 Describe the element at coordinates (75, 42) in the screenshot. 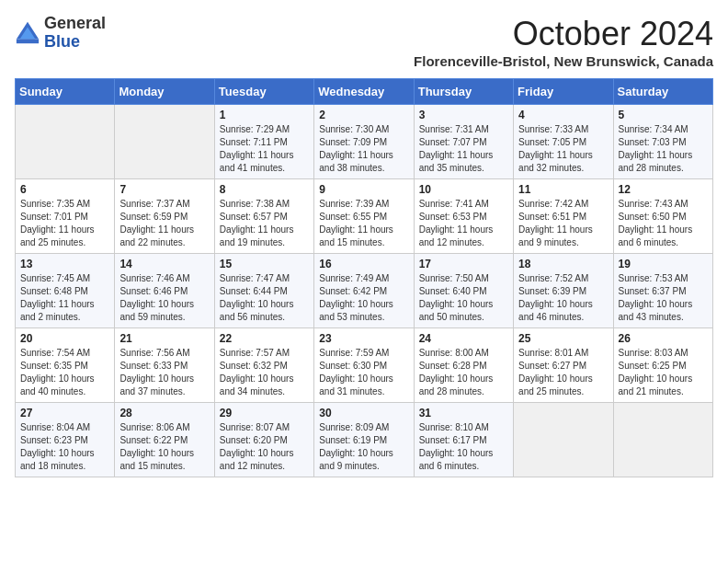

I see `logo-blue: Blue` at that location.